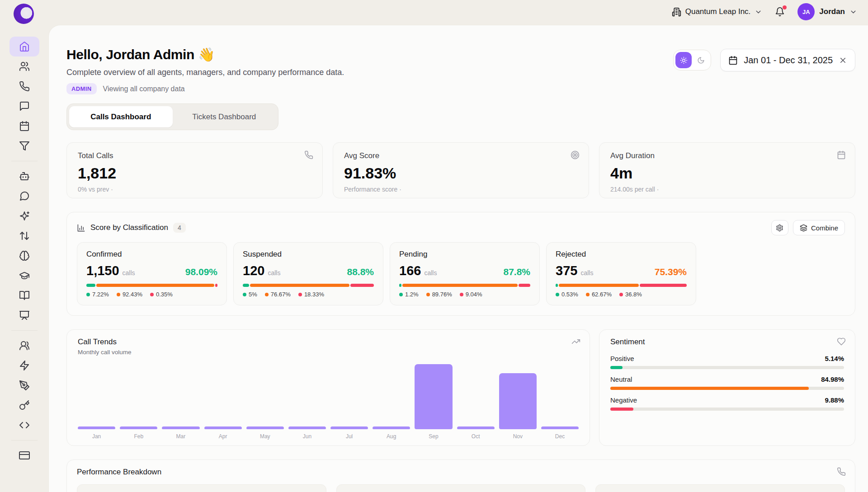 The height and width of the screenshot is (492, 868). I want to click on legend-item: 1.2%, so click(409, 295).